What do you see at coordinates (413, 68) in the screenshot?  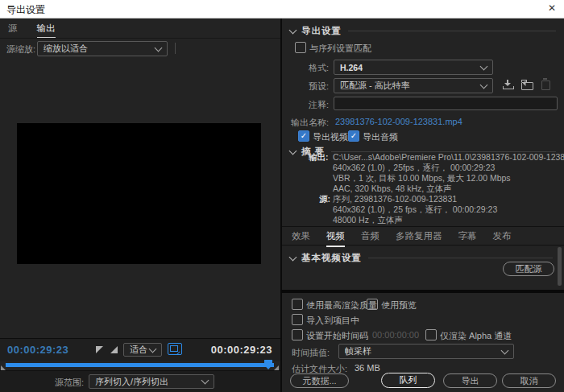 I see `format-dropdown: H.264` at bounding box center [413, 68].